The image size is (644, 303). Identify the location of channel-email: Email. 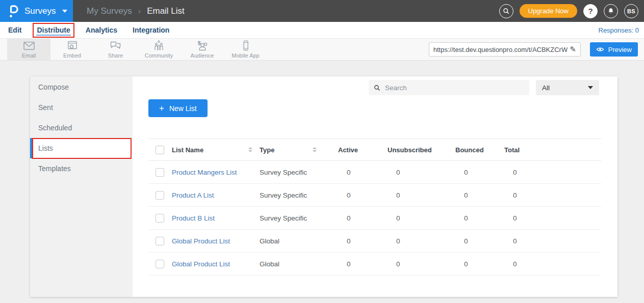
(29, 49).